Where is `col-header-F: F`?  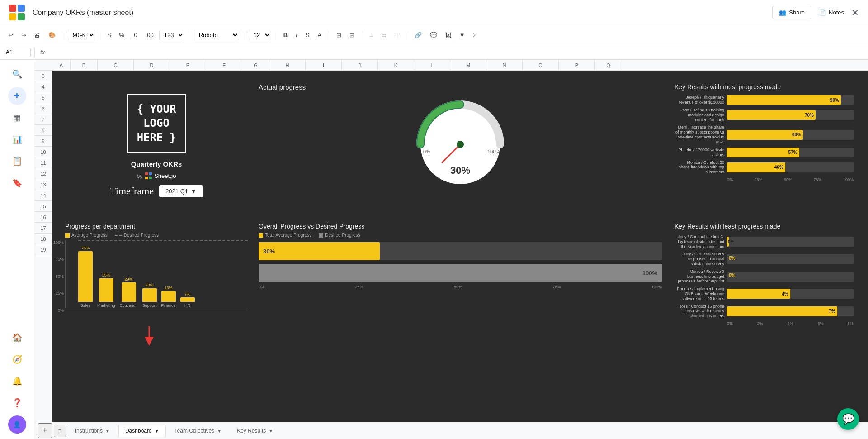
col-header-F: F is located at coordinates (224, 65).